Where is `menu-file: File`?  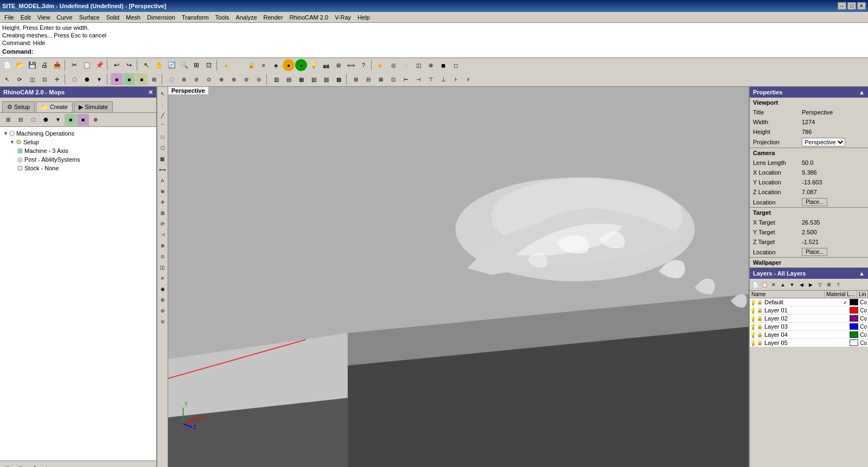 menu-file: File is located at coordinates (9, 17).